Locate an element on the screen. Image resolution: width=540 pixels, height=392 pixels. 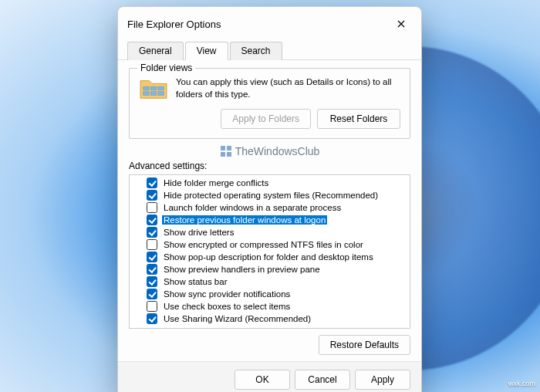
advanced-settings-label: Advanced settings: is located at coordinates (270, 166).